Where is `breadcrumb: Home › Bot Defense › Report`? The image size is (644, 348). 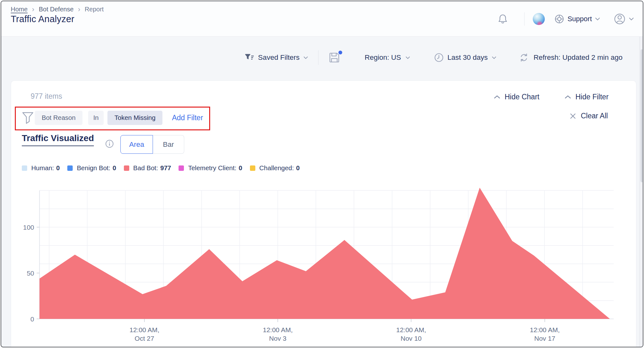 breadcrumb: Home › Bot Defense › Report is located at coordinates (57, 9).